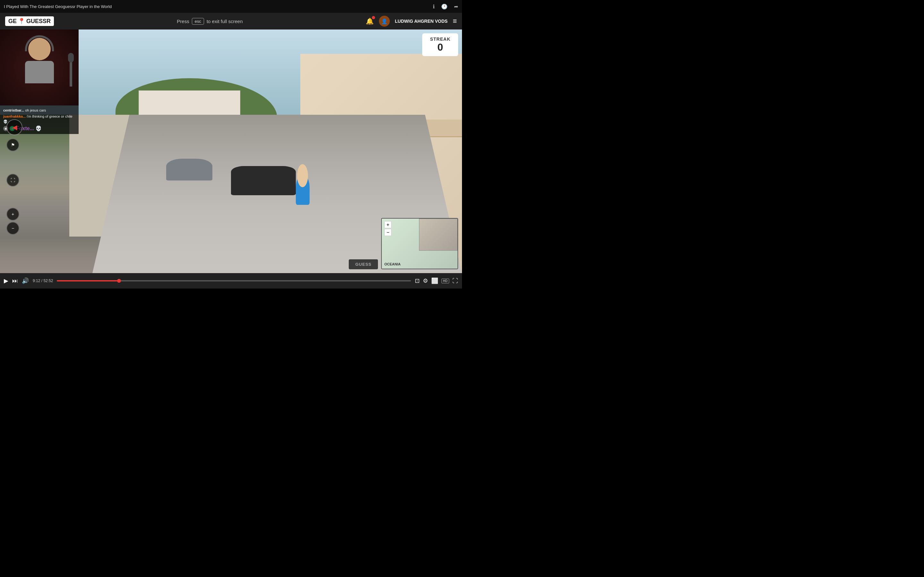  Describe the element at coordinates (38, 128) in the screenshot. I see `chat-emoji: 💀` at that location.